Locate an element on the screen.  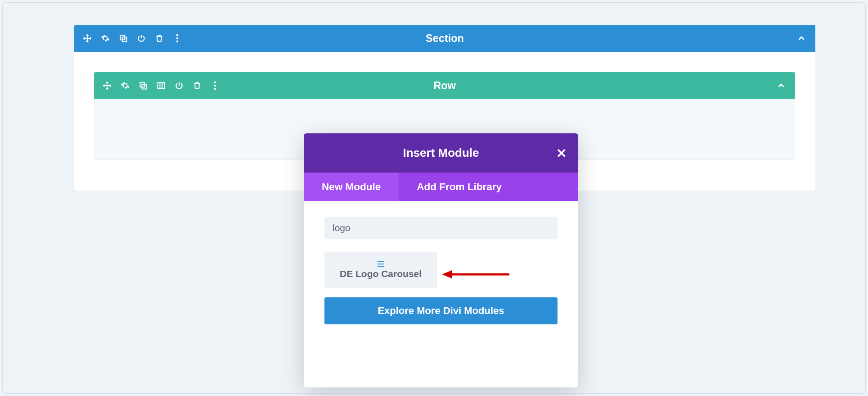
module-search-input is located at coordinates (441, 228).